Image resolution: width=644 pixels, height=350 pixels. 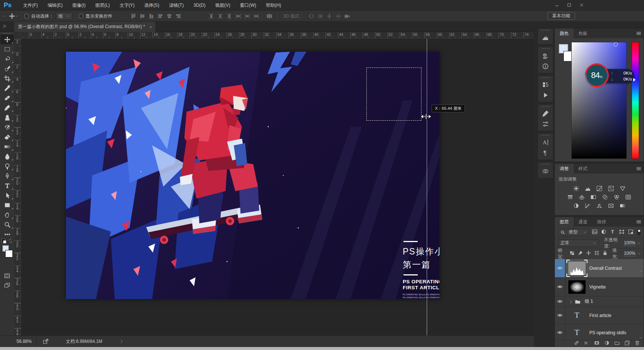 I want to click on filter-adjustment-button, so click(x=604, y=232).